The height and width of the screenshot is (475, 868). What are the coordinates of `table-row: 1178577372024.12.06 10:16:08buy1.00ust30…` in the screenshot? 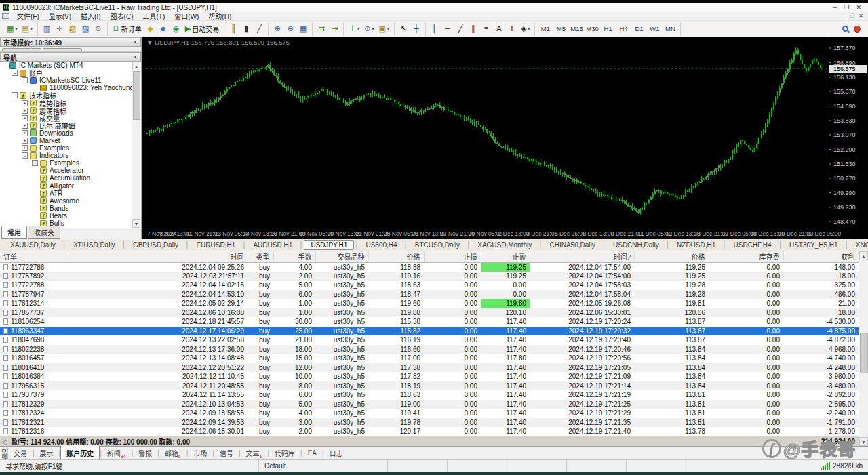 It's located at (429, 313).